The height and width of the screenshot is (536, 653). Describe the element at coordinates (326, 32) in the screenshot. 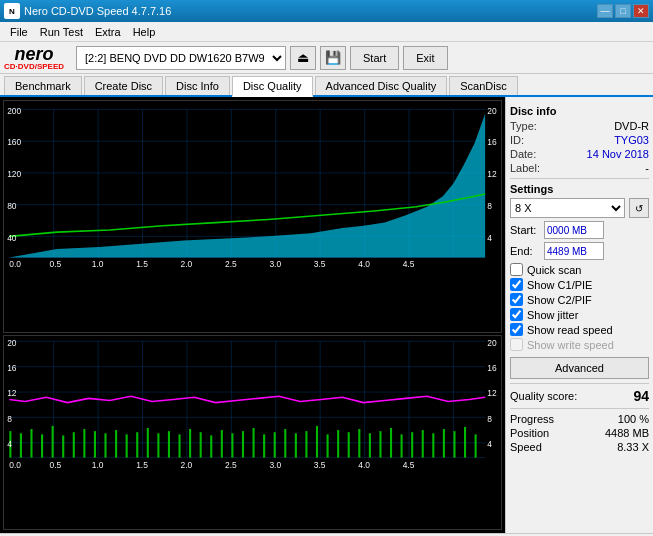

I see `menubar: File Run Test Extra Help` at that location.